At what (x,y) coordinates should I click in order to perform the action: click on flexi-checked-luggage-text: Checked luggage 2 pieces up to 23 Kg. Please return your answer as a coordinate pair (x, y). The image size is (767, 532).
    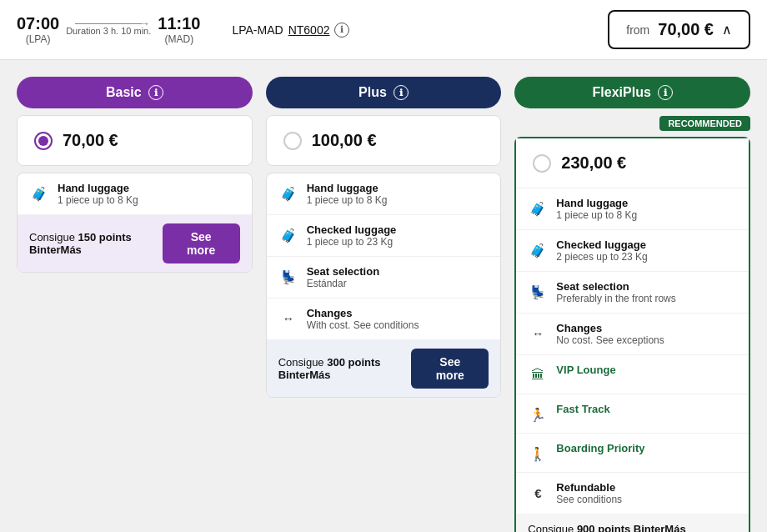
    Looking at the image, I should click on (602, 250).